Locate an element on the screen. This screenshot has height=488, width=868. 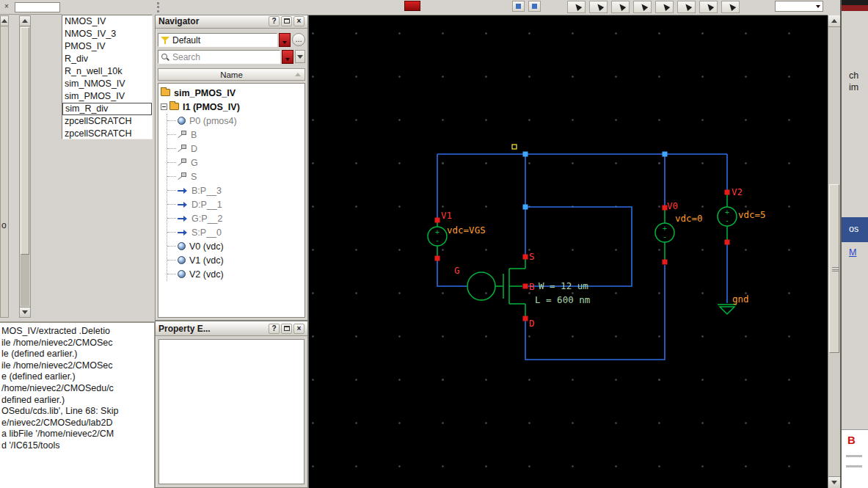
tree-item: B is located at coordinates (236, 135).